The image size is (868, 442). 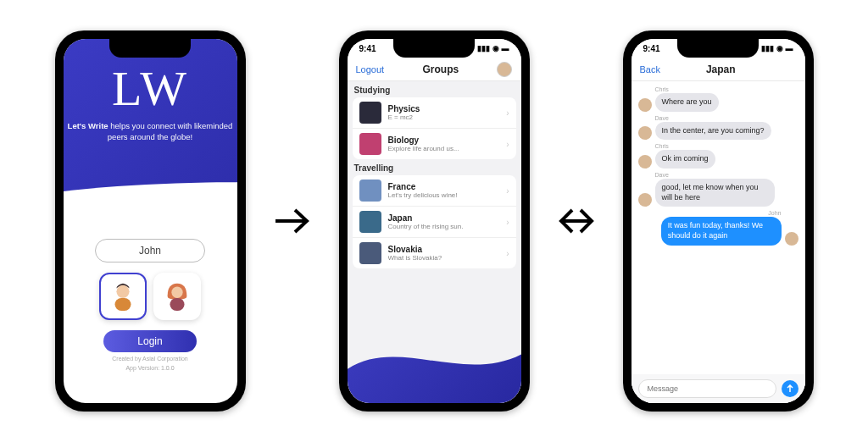 I want to click on send-button, so click(x=790, y=389).